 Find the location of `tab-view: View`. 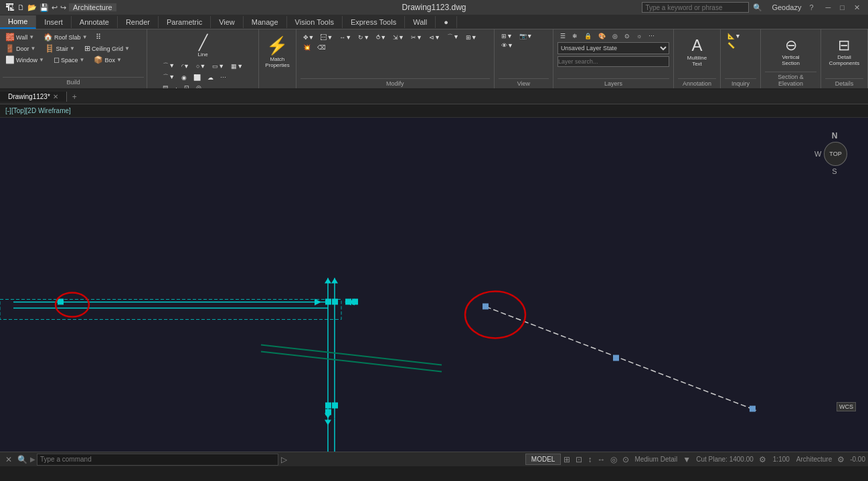

tab-view: View is located at coordinates (228, 22).